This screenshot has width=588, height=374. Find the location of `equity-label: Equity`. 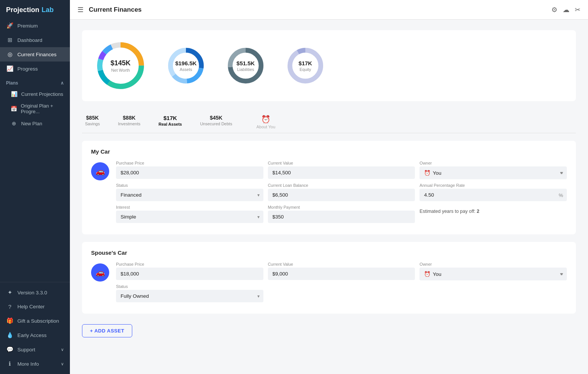

equity-label: Equity is located at coordinates (305, 69).